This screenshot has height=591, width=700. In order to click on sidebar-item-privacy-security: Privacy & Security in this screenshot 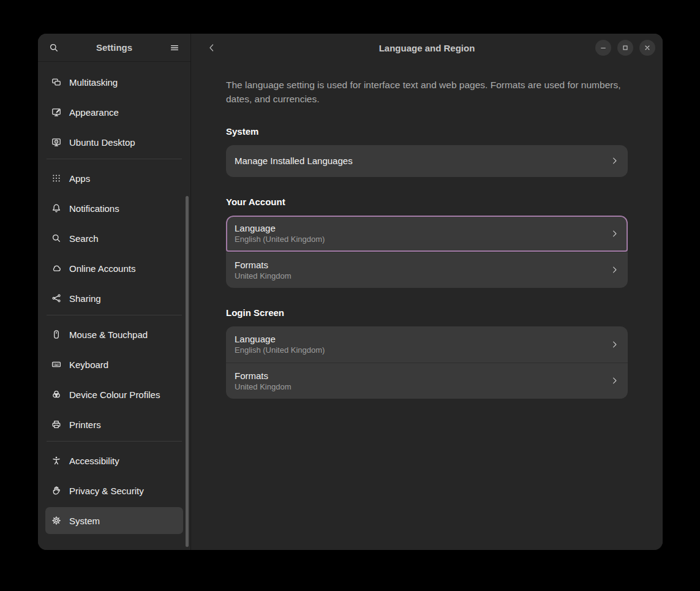, I will do `click(114, 491)`.